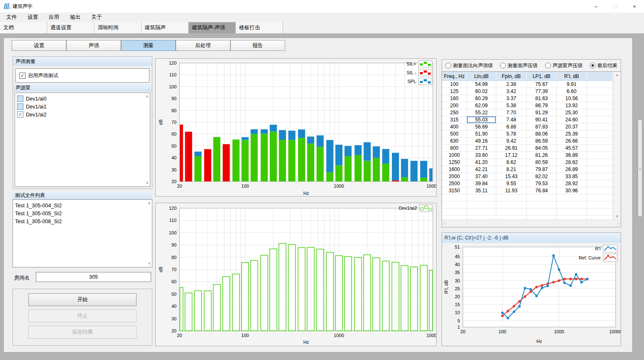 The height and width of the screenshot is (360, 644). I want to click on menu-item-0: 文件, so click(12, 18).